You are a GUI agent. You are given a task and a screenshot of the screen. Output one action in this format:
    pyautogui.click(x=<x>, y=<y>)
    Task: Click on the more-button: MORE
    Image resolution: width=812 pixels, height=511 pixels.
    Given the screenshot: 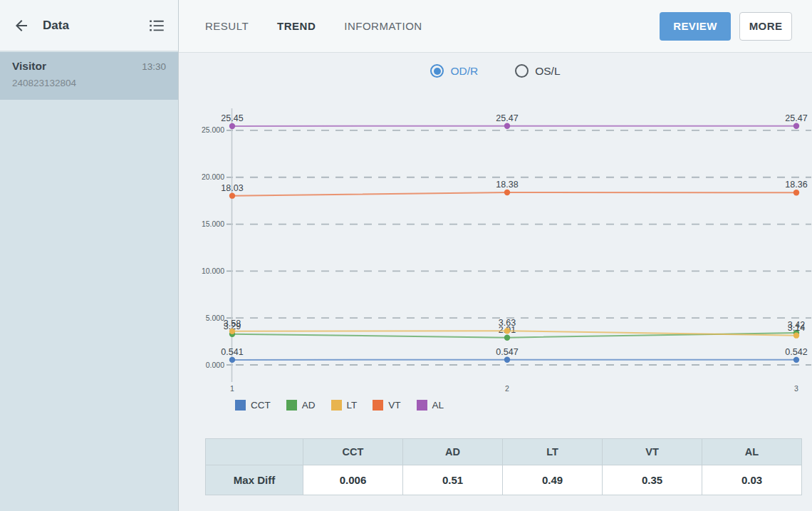 What is the action you would take?
    pyautogui.click(x=766, y=26)
    